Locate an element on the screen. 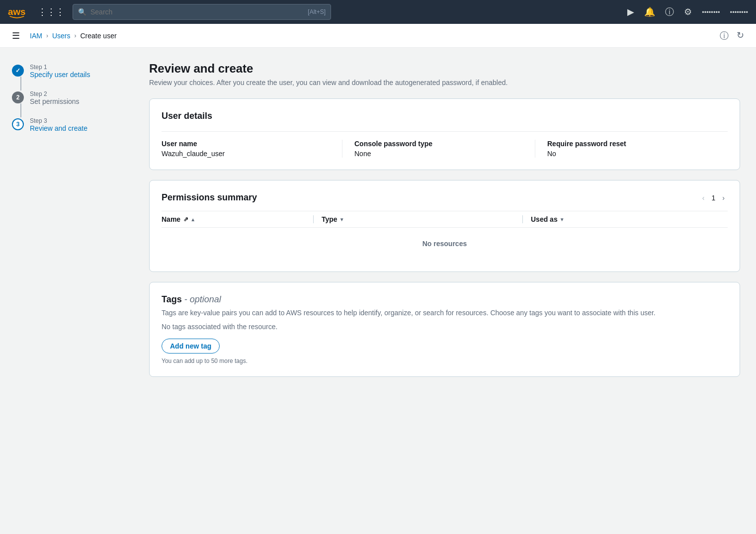  user-name-label: User name is located at coordinates (246, 144).